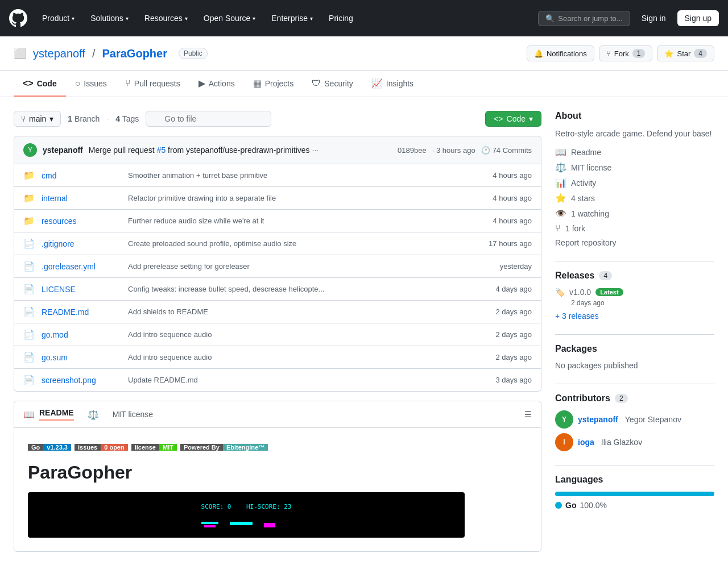 This screenshot has width=728, height=582. What do you see at coordinates (278, 380) in the screenshot?
I see `table-row: 📄 screenshot.png Update README.md 3 days…` at bounding box center [278, 380].